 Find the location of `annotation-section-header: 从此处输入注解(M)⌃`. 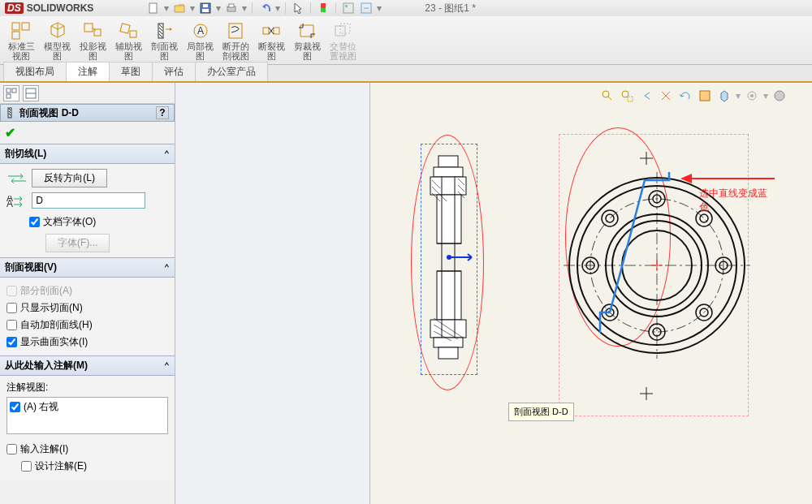

annotation-section-header: 从此处输入注解(M)⌃ is located at coordinates (88, 365).